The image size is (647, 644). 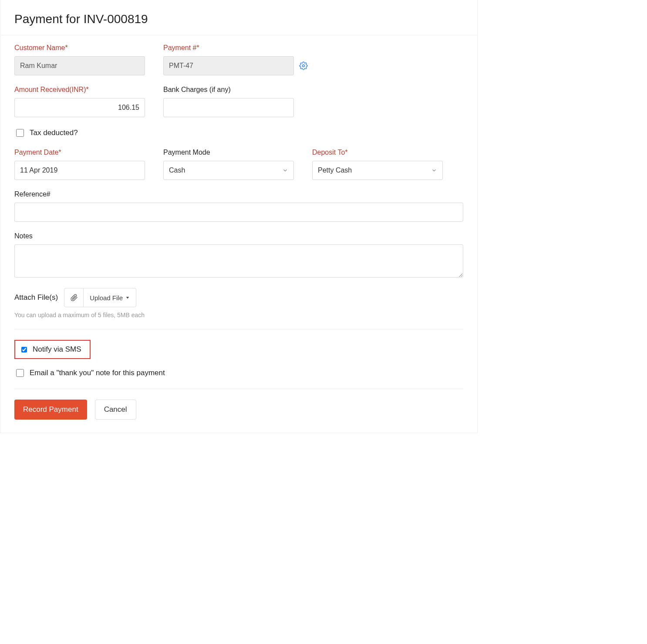 What do you see at coordinates (52, 349) in the screenshot?
I see `notify-sms-highlight: Notify via SMS` at bounding box center [52, 349].